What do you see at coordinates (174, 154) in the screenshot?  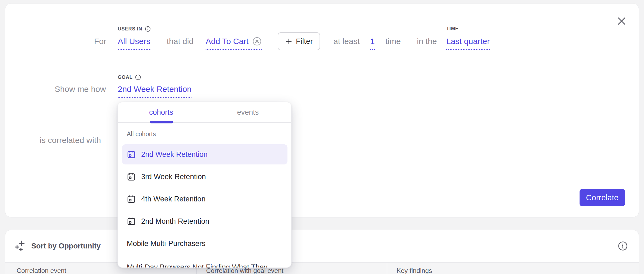 I see `list-item-label: 2nd Week Retention` at bounding box center [174, 154].